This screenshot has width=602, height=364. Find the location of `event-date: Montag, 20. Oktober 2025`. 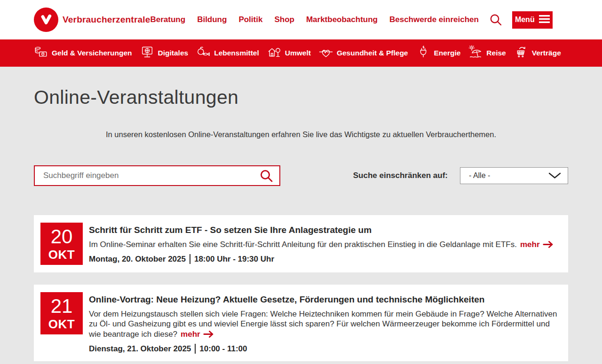

event-date: Montag, 20. Oktober 2025 is located at coordinates (137, 259).